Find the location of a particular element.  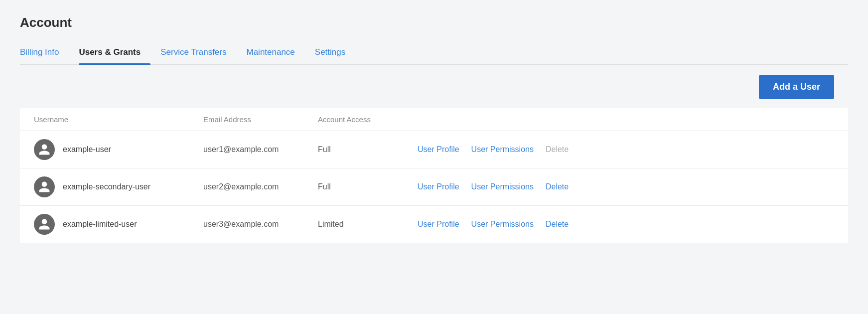

user-cell-3: example-limited-user is located at coordinates (119, 224).